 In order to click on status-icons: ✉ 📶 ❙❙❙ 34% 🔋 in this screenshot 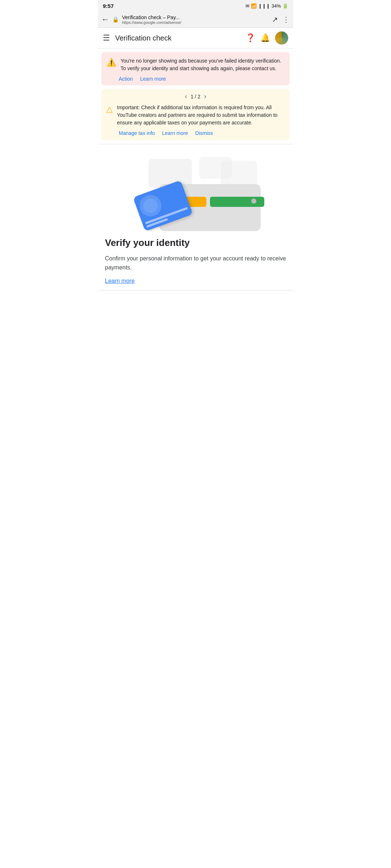, I will do `click(267, 6)`.